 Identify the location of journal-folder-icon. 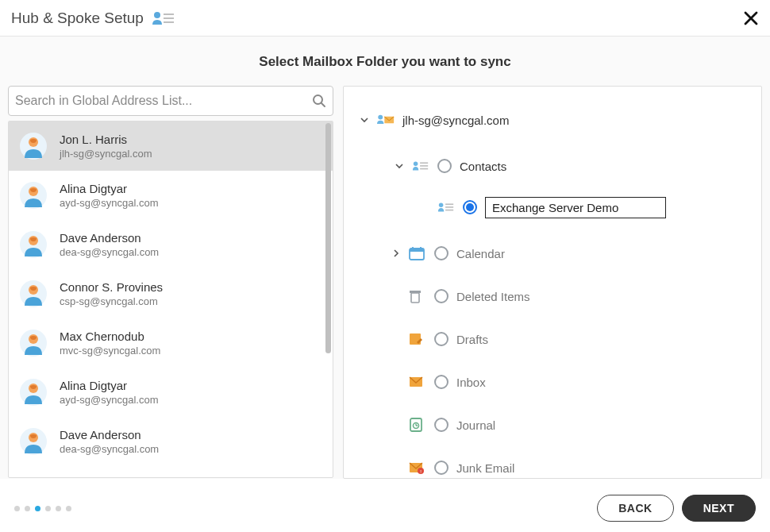
(418, 425).